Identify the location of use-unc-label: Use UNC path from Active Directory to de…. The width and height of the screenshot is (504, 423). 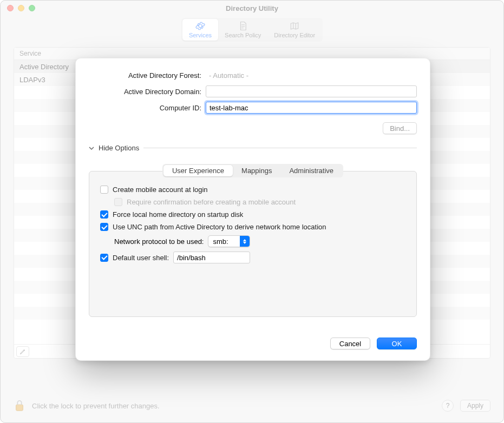
(220, 227).